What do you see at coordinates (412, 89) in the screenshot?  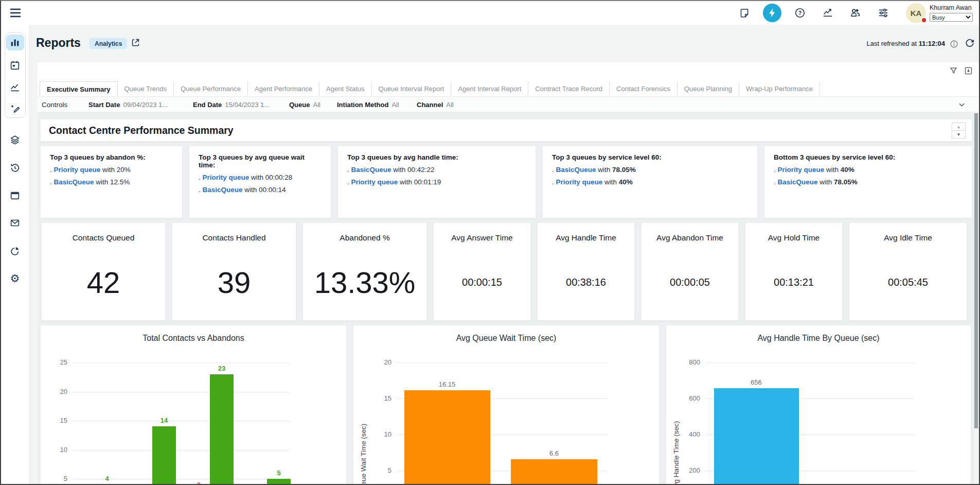 I see `tab-queue-interval-report: Queue Interval Report` at bounding box center [412, 89].